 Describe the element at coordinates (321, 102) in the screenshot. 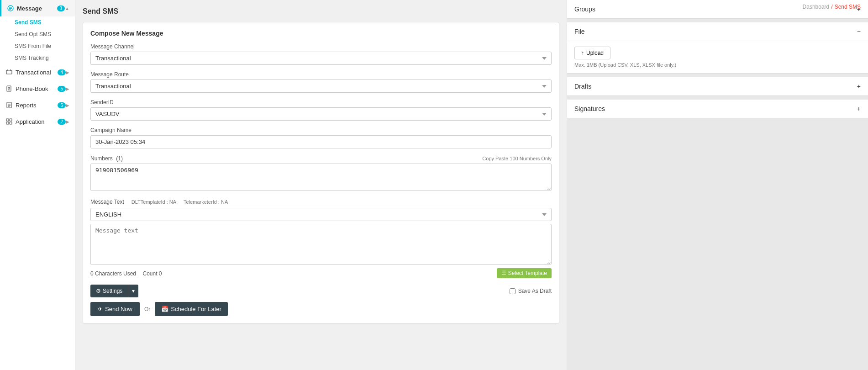

I see `sender-id-label: SenderID` at that location.